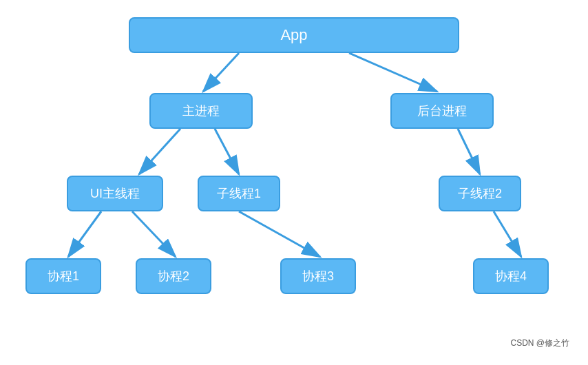 This screenshot has height=365, width=588. What do you see at coordinates (442, 111) in the screenshot?
I see `bg-process-node: 后台进程` at bounding box center [442, 111].